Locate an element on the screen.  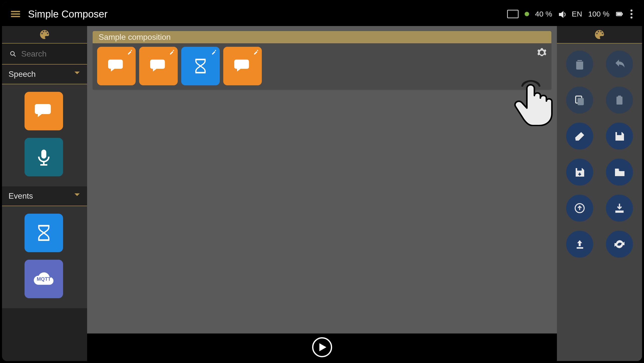
composition-container: Sample composition is located at coordinates (322, 61).